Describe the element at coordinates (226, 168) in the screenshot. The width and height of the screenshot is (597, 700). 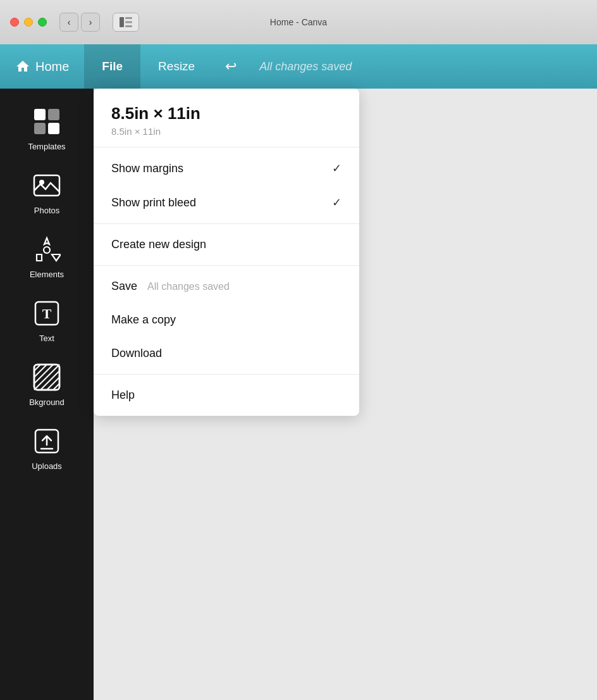
I see `show-margins-item: Show margins ✓` at that location.